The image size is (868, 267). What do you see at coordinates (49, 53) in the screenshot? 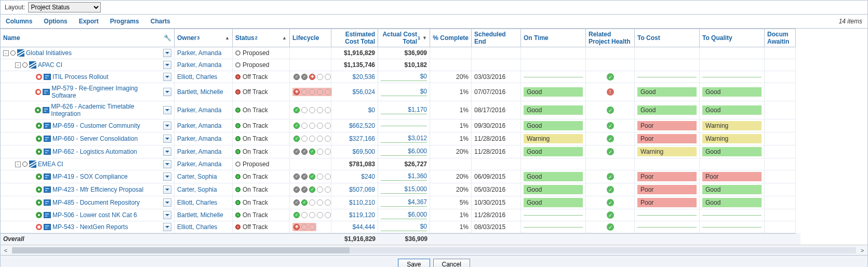
I see `row-name-link: Global Initiatives` at bounding box center [49, 53].